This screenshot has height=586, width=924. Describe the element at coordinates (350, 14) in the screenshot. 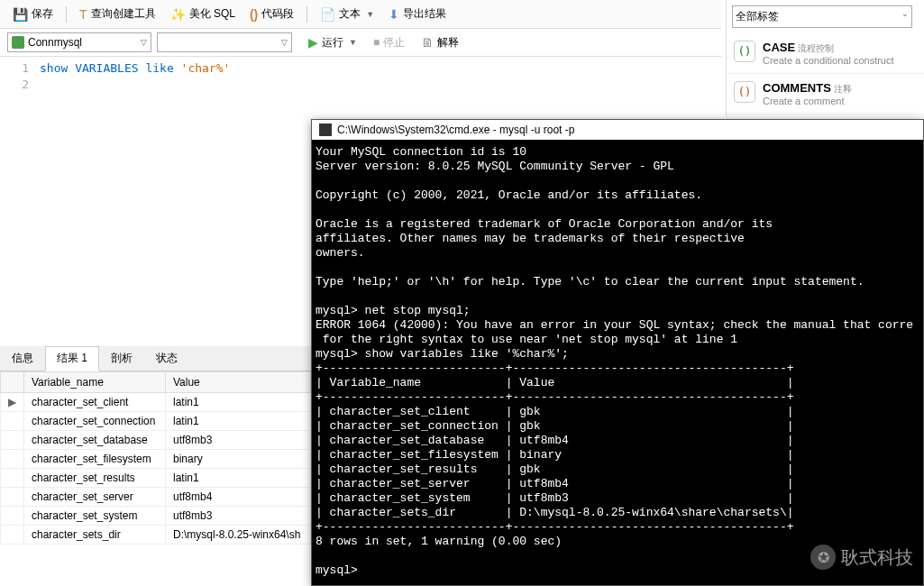

I see `text-label: 文本` at that location.